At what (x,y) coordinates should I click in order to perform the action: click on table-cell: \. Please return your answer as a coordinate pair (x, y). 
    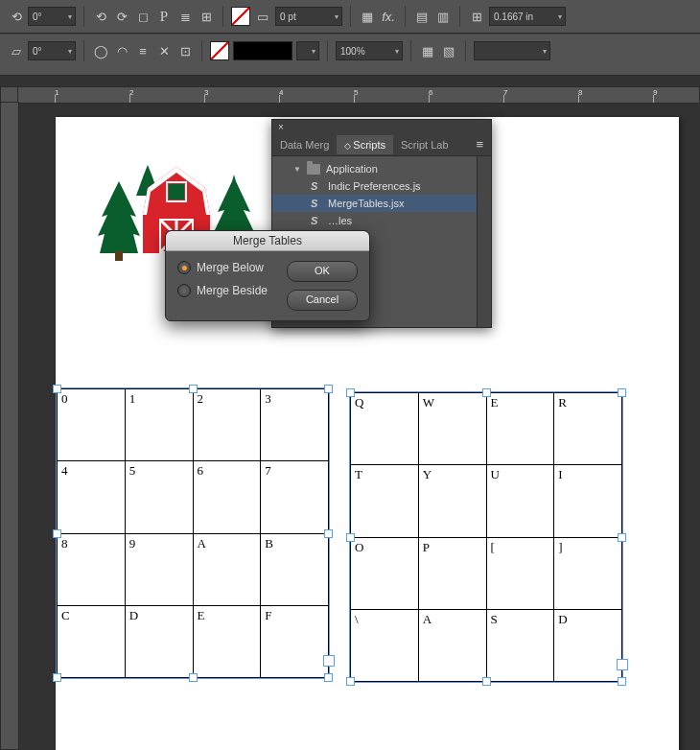
    Looking at the image, I should click on (385, 645).